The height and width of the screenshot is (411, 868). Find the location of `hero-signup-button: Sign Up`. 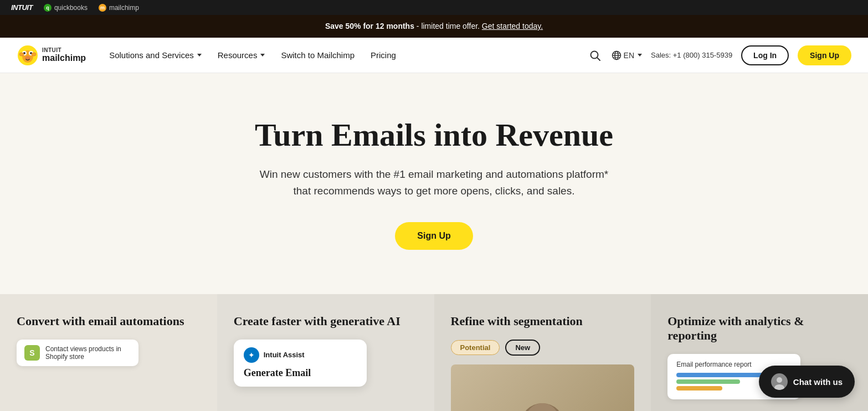

hero-signup-button: Sign Up is located at coordinates (434, 236).